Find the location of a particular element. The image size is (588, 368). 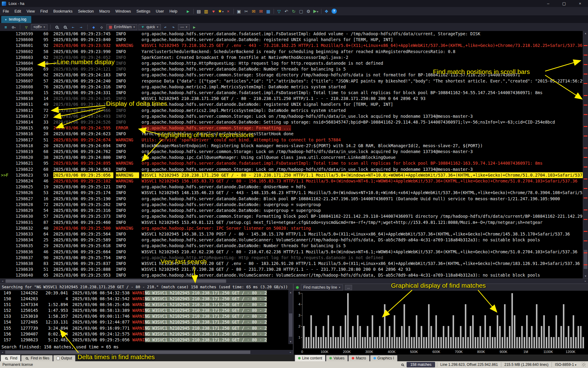

log-line: 1298638832025/03/06 09:29:25:837INFOW3SV… is located at coordinates (291, 264).